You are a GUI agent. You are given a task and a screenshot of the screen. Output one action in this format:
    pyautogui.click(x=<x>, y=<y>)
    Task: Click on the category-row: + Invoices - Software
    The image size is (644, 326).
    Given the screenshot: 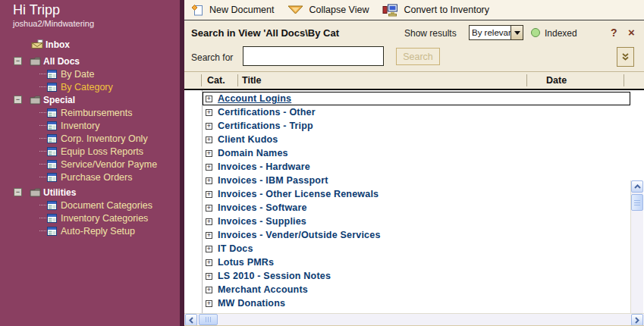 What is the action you would take?
    pyautogui.click(x=416, y=208)
    